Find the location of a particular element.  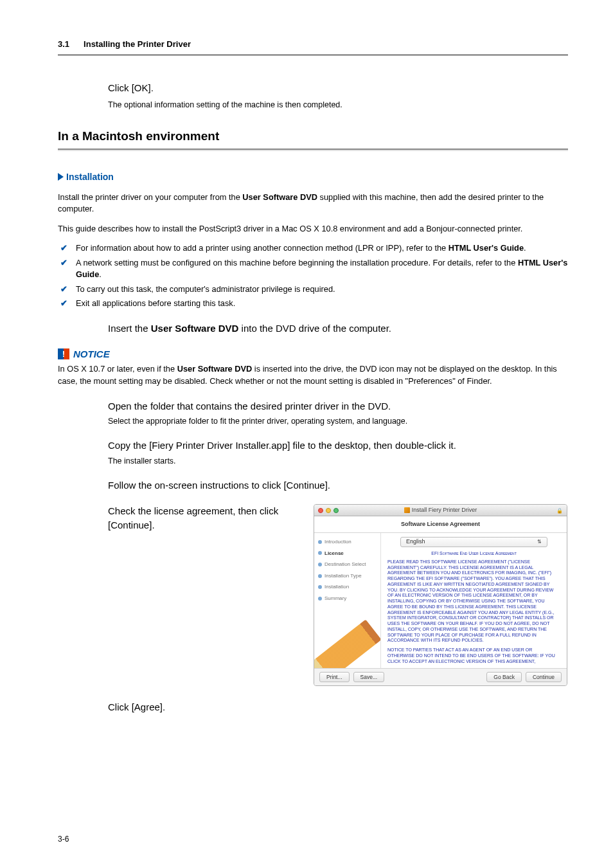

installer-titlebar: Install Fiery Printer Driver 🔒 is located at coordinates (441, 511).